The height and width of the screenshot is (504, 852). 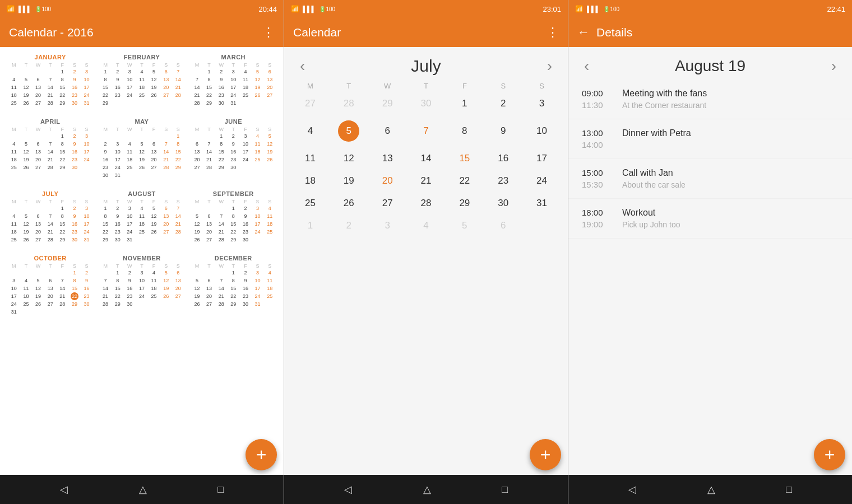 What do you see at coordinates (596, 213) in the screenshot?
I see `event-start-time: 18:00` at bounding box center [596, 213].